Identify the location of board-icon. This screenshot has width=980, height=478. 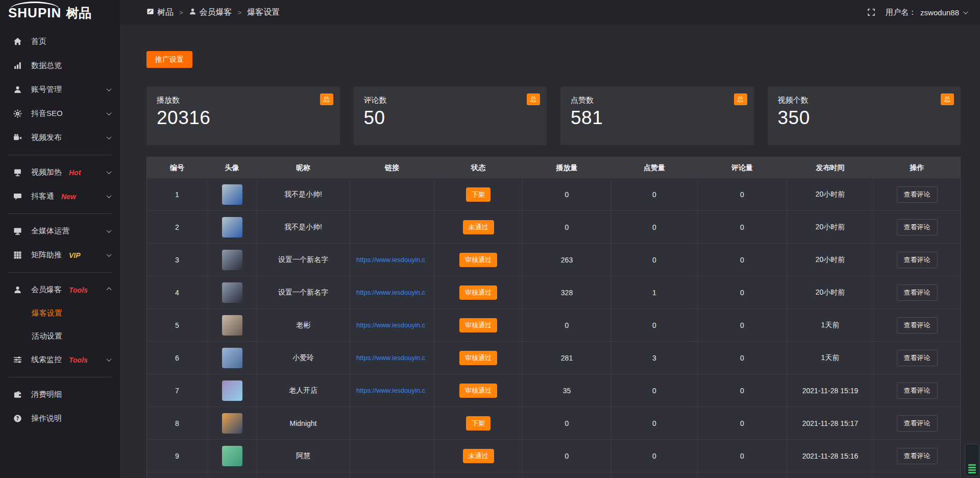
(150, 12).